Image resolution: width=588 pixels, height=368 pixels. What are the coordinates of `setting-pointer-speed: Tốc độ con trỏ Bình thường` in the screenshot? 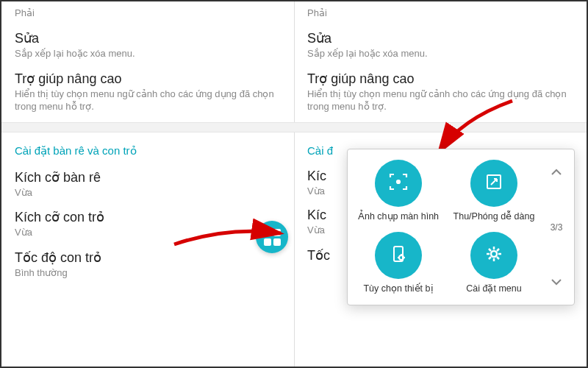 It's located at (148, 263).